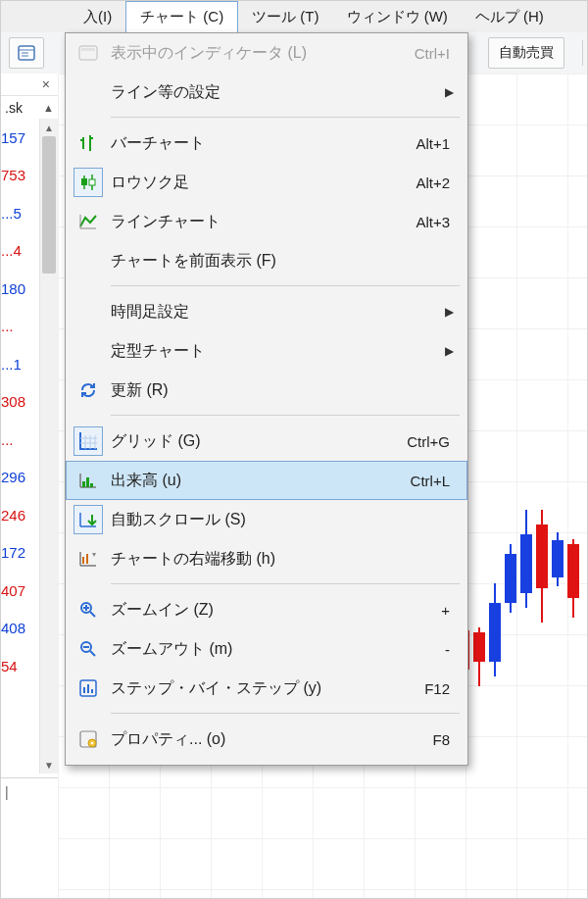  I want to click on side-panel-title: .sk ▲, so click(29, 108).